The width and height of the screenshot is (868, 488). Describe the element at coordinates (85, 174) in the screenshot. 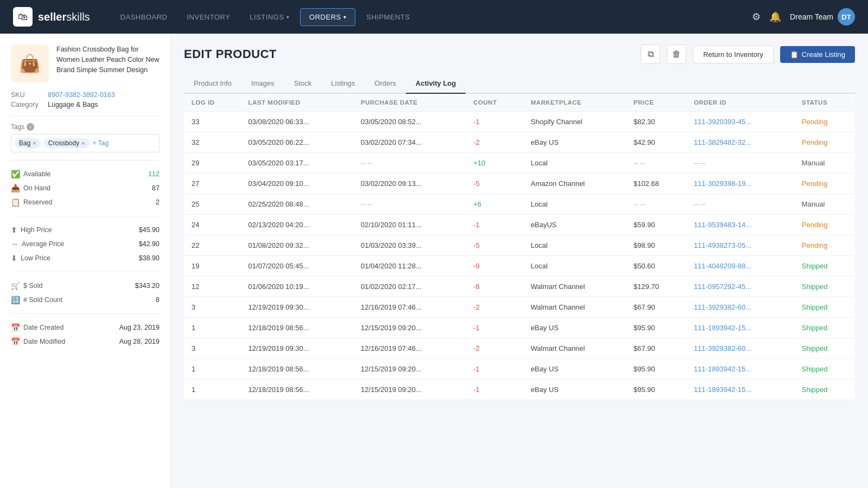

I see `stat-available: ✅ Available 112` at that location.